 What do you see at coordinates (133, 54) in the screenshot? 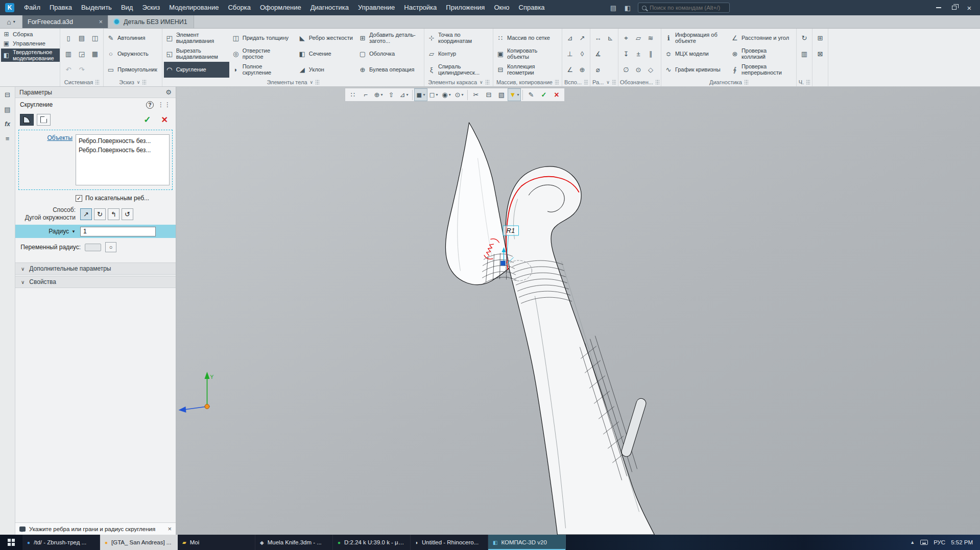
I see `circle-button: ○ Окружность` at bounding box center [133, 54].